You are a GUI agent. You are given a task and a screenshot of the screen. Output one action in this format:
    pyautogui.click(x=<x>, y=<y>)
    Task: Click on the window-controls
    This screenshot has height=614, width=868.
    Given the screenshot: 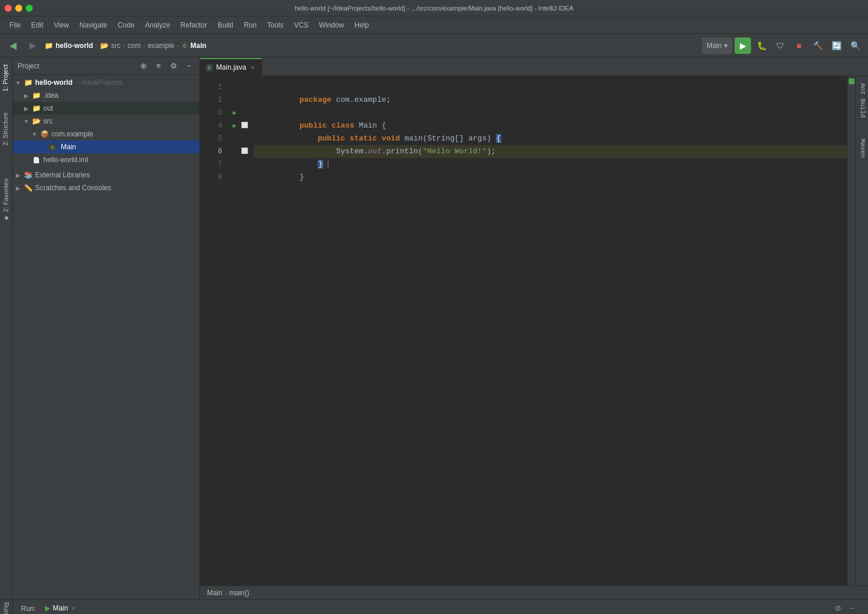 What is the action you would take?
    pyautogui.click(x=19, y=8)
    